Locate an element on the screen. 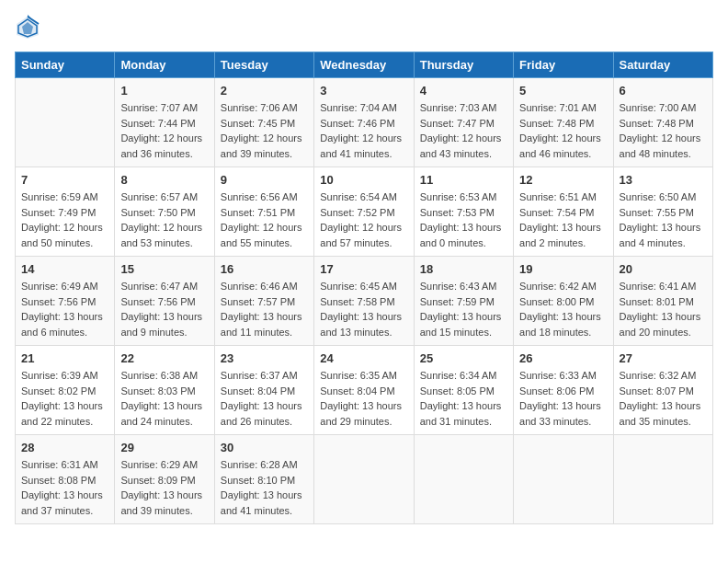 This screenshot has height=563, width=728. cell-line: and 24 minutes. is located at coordinates (164, 421).